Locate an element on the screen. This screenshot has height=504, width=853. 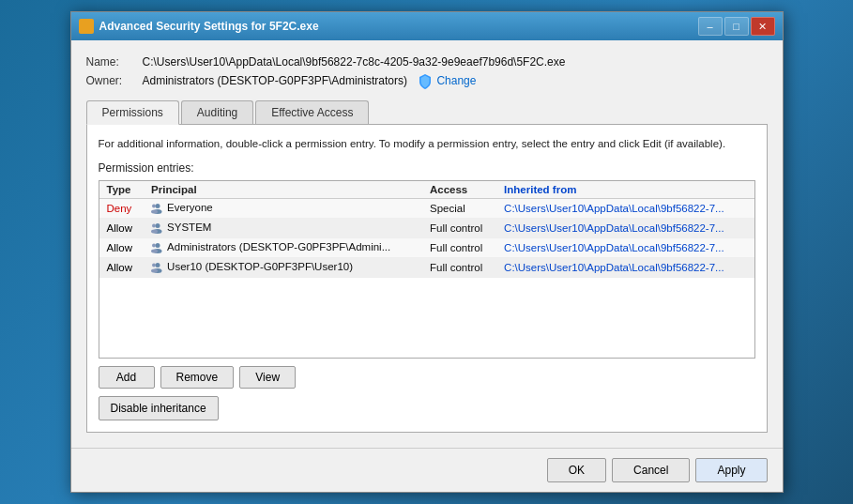
minimize-button: – is located at coordinates (710, 26).